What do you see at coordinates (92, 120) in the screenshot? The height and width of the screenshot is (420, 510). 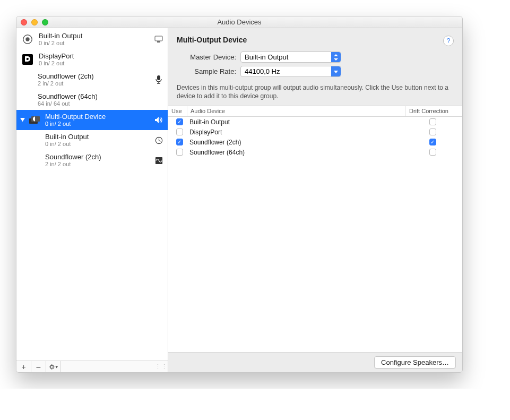 I see `device-multi-output: Multi-Output Device 0 in/ 2 out` at bounding box center [92, 120].